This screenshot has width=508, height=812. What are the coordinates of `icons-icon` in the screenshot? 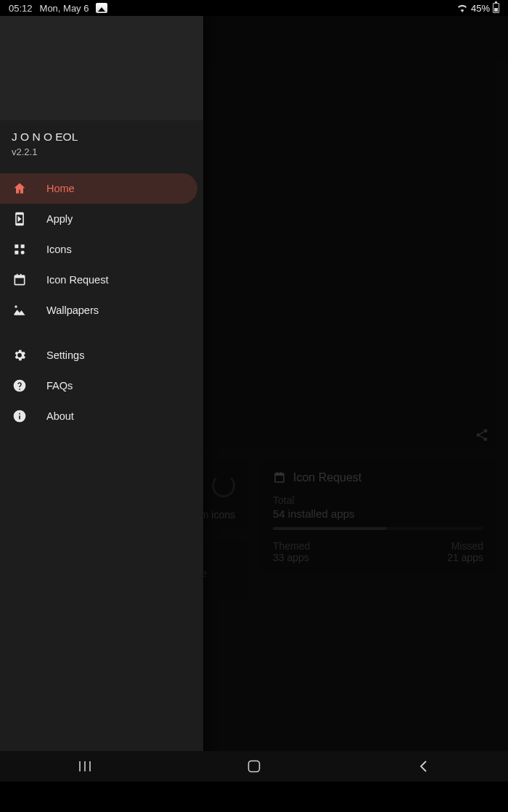 It's located at (20, 249).